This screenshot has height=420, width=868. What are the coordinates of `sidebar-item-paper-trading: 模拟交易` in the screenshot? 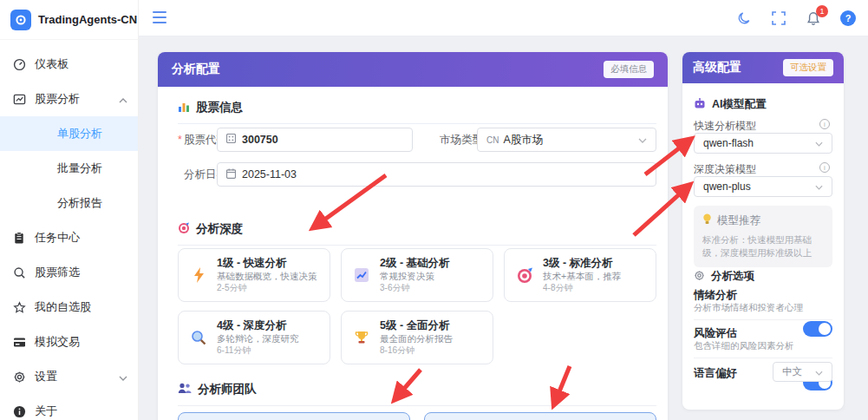 It's located at (69, 342).